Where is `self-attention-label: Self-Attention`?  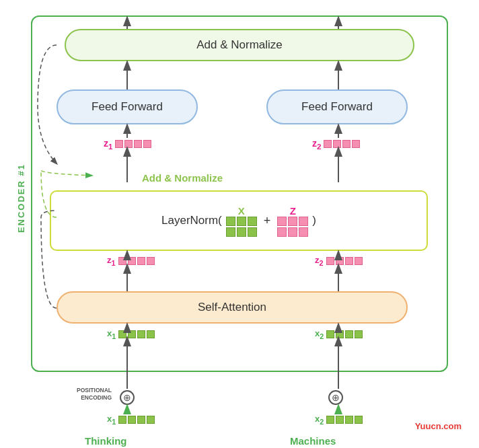 self-attention-label: Self-Attention is located at coordinates (232, 307).